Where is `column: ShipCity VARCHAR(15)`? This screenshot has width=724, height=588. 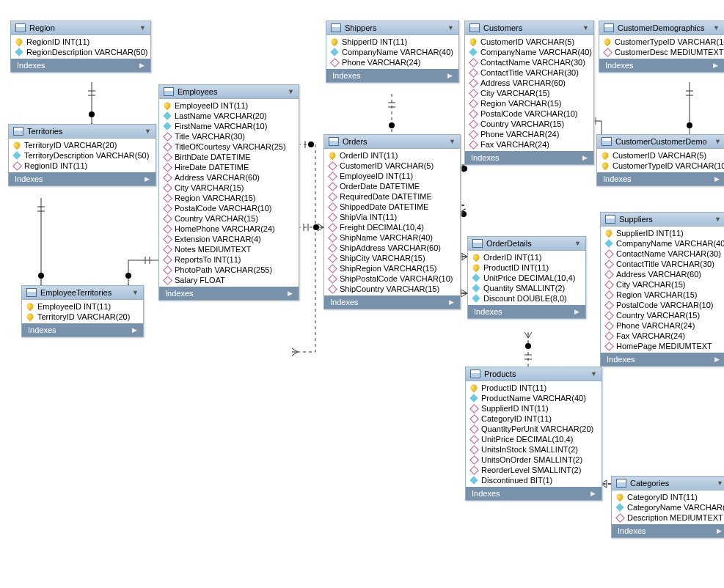 column: ShipCity VARCHAR(15) is located at coordinates (392, 258).